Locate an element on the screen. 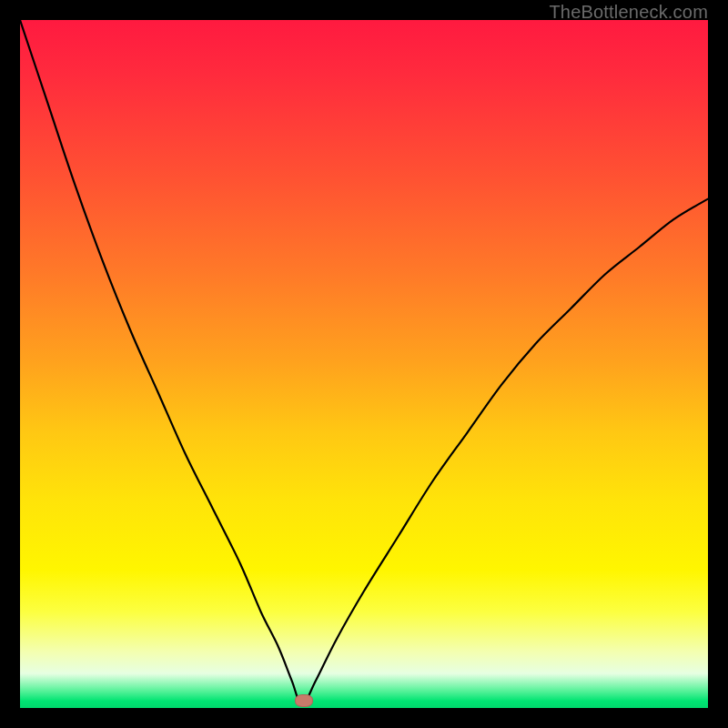 The width and height of the screenshot is (728, 728). optimal-point-marker is located at coordinates (304, 701).